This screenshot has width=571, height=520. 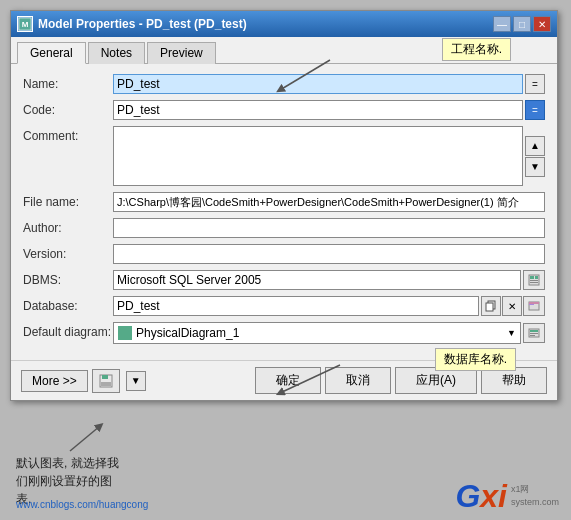 I want to click on code-input, so click(x=318, y=110).